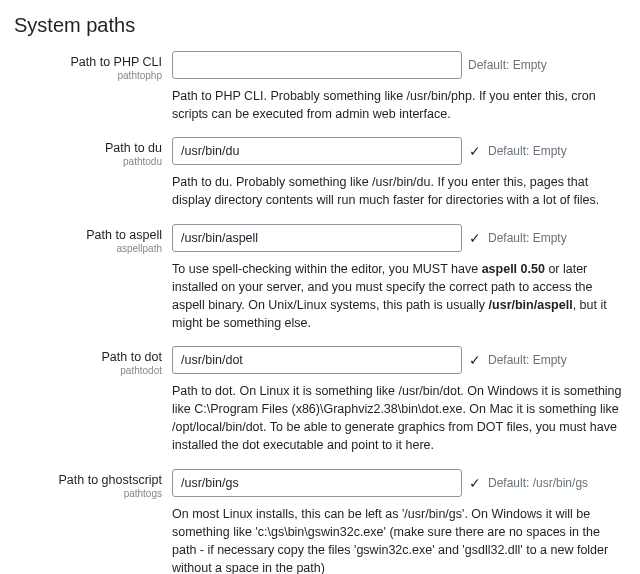 This screenshot has width=640, height=574. What do you see at coordinates (317, 360) in the screenshot?
I see `input-pathtodot` at bounding box center [317, 360].